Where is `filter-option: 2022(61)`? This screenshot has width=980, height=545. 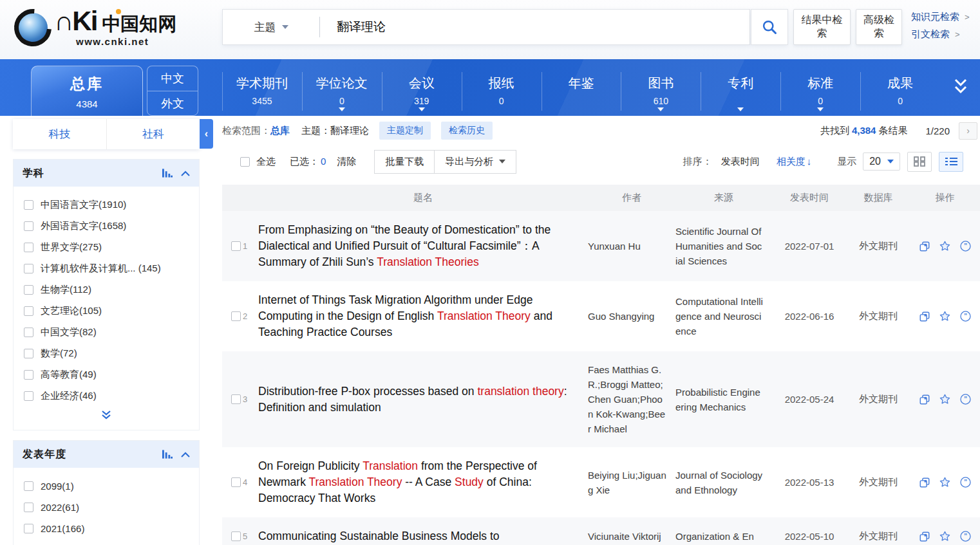 filter-option: 2022(61) is located at coordinates (106, 507).